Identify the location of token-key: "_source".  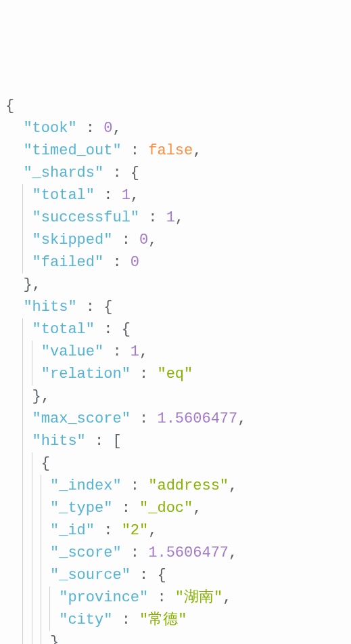
(91, 576).